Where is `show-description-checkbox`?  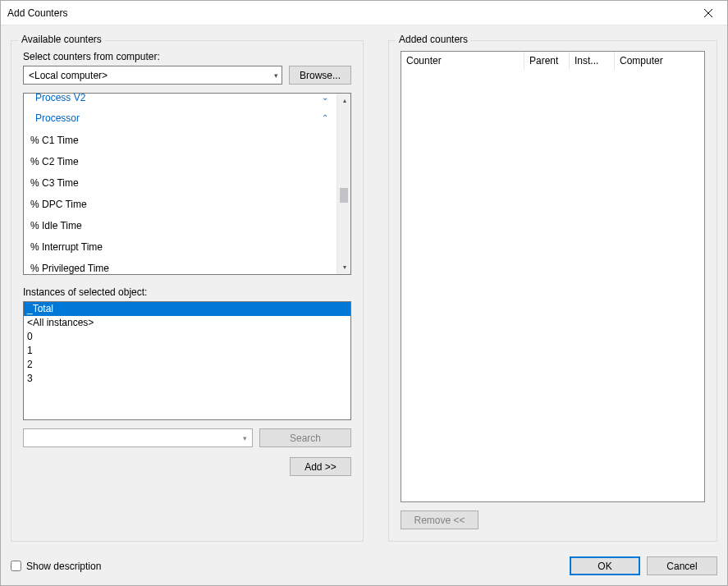 show-description-checkbox is located at coordinates (16, 566).